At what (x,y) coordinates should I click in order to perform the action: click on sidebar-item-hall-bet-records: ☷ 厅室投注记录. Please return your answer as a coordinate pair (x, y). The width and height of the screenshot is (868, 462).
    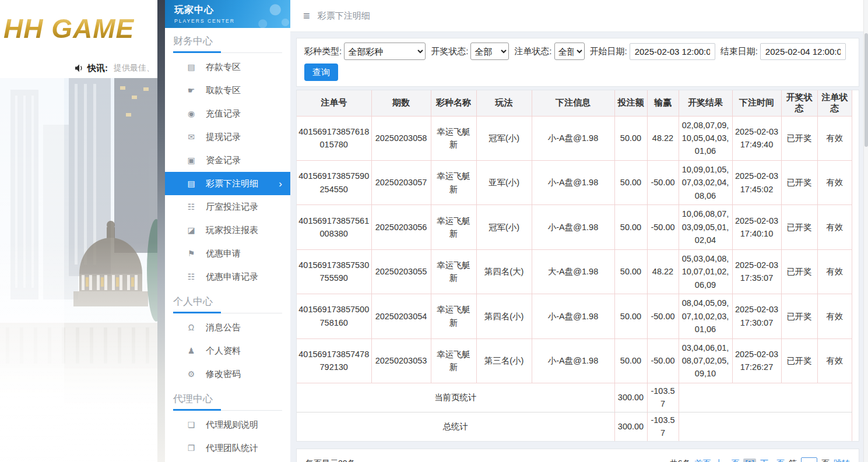
    Looking at the image, I should click on (227, 207).